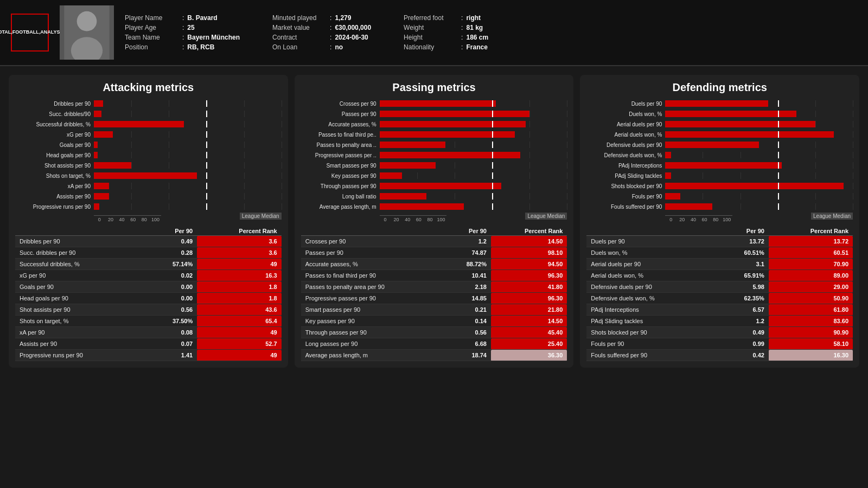  Describe the element at coordinates (434, 134) in the screenshot. I see `chart-row: Passes to final third pe..` at that location.